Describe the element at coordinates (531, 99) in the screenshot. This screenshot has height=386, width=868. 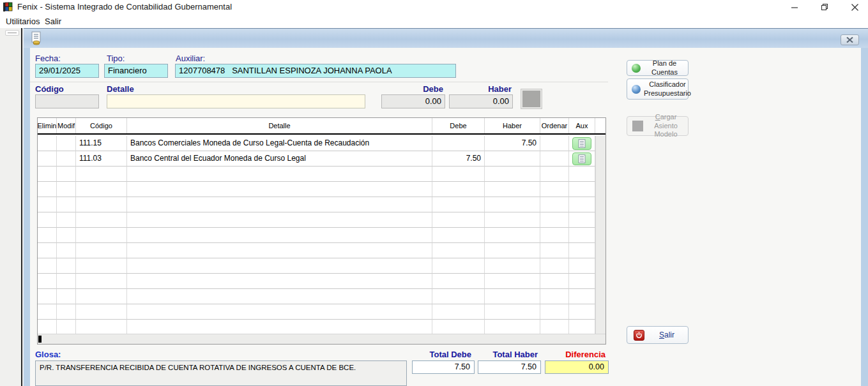
I see `entry-action-button` at that location.